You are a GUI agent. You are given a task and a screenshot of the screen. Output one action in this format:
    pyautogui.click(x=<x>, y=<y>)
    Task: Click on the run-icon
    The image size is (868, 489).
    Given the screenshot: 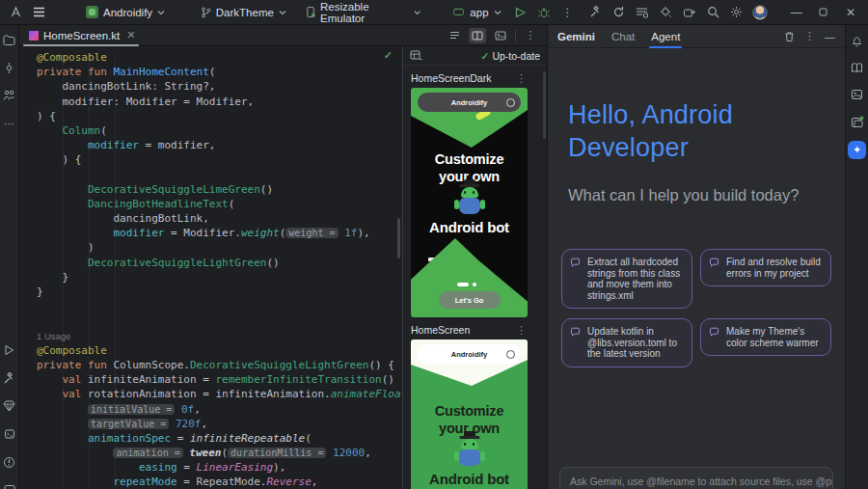 What is the action you would take?
    pyautogui.click(x=521, y=13)
    